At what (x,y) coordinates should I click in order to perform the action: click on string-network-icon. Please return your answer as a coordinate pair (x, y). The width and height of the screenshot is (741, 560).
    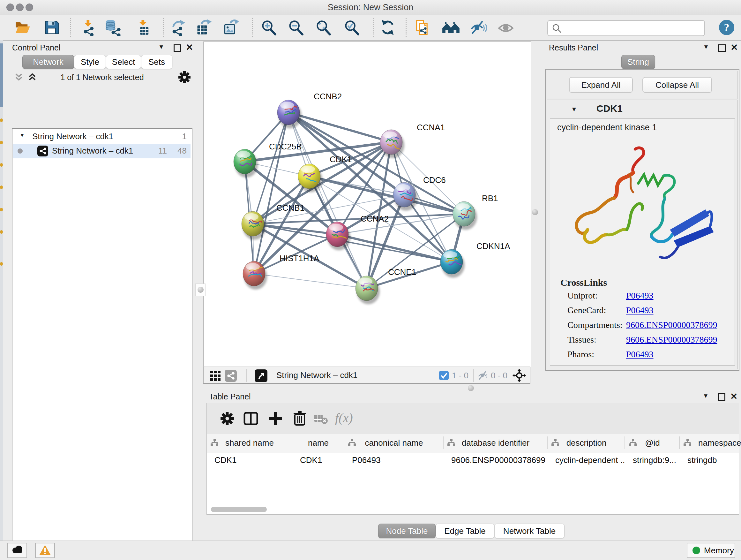
    Looking at the image, I should click on (43, 151).